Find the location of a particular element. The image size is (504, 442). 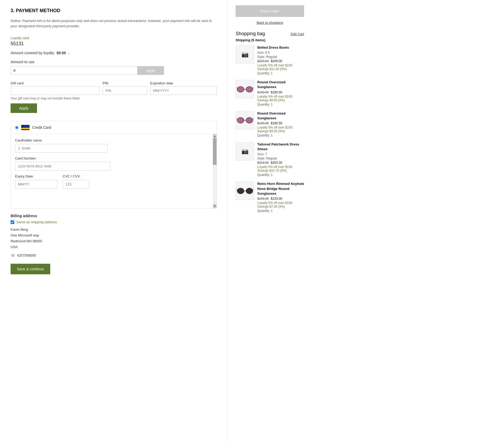

scroll-thumb is located at coordinates (215, 152).